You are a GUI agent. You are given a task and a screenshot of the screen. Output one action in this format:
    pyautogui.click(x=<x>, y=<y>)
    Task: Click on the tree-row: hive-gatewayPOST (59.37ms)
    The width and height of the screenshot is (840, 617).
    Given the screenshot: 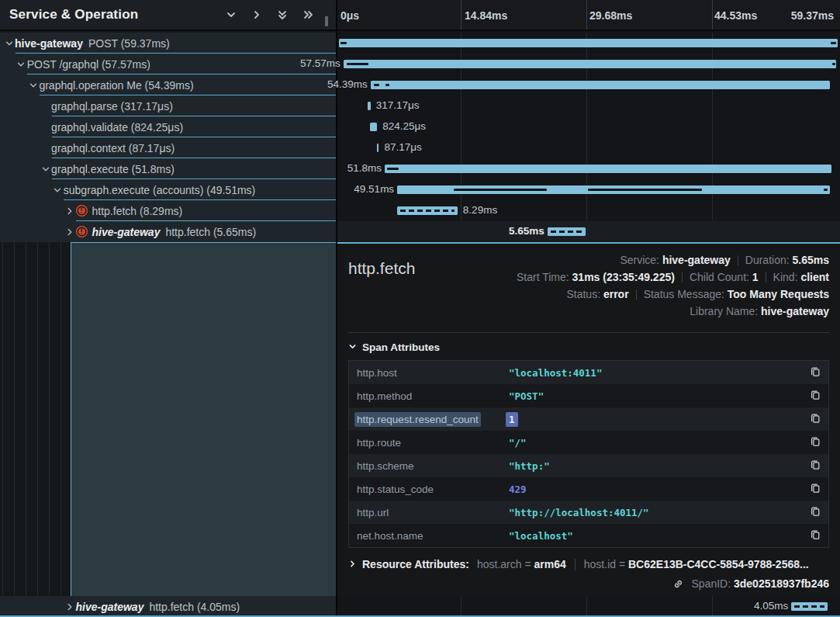 What is the action you would take?
    pyautogui.click(x=168, y=43)
    